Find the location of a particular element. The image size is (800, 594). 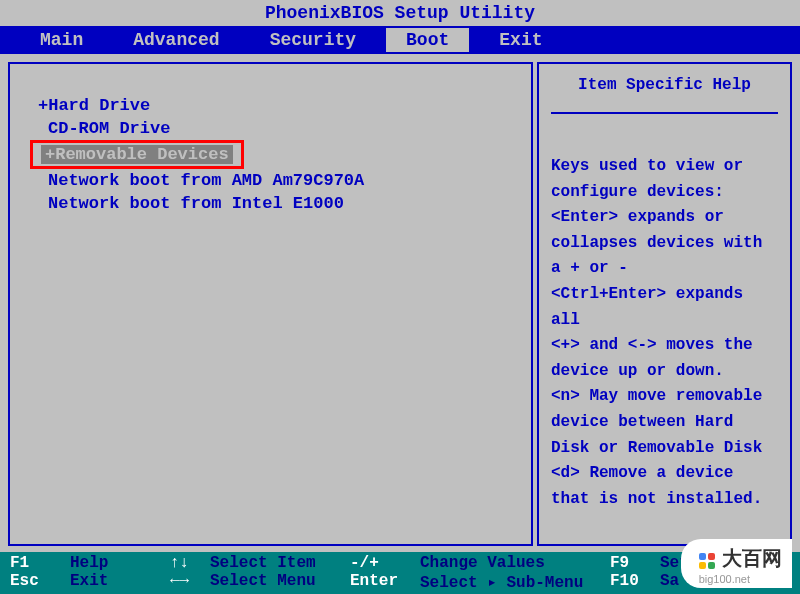

footer-key-esc: Esc is located at coordinates (24, 581).